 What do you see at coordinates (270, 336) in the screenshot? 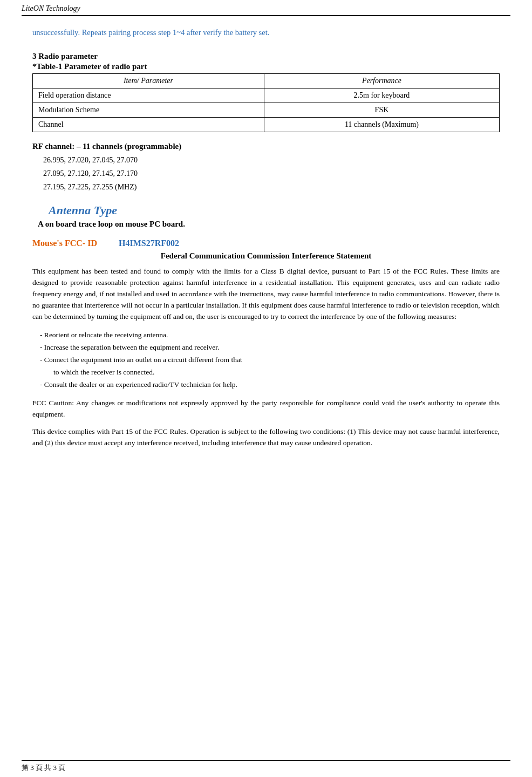
I see `fcc-list-item-0: - Reorient or relocate the receiving ant…` at bounding box center [270, 336].